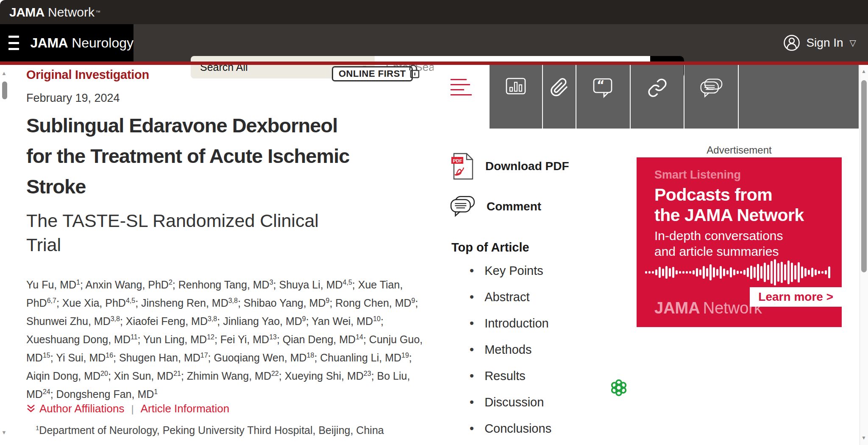 This screenshot has height=445, width=868. Describe the element at coordinates (376, 303) in the screenshot. I see `author: Rong Chen, MD9;` at that location.